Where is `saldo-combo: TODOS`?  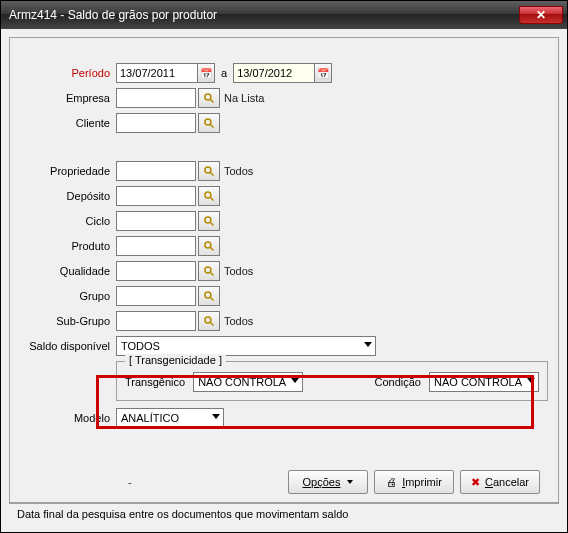 saldo-combo: TODOS is located at coordinates (246, 346).